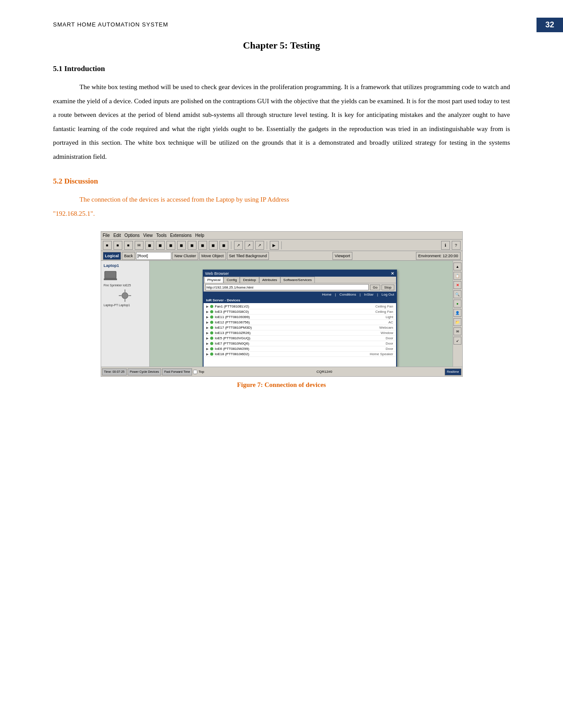  I want to click on wb-close-btn: ✕, so click(393, 274).